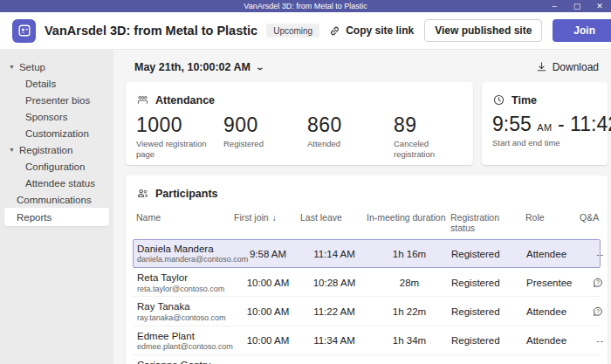  I want to click on participant-row: Daniela Mandera daniela.mandera@contoso.…, so click(367, 253).